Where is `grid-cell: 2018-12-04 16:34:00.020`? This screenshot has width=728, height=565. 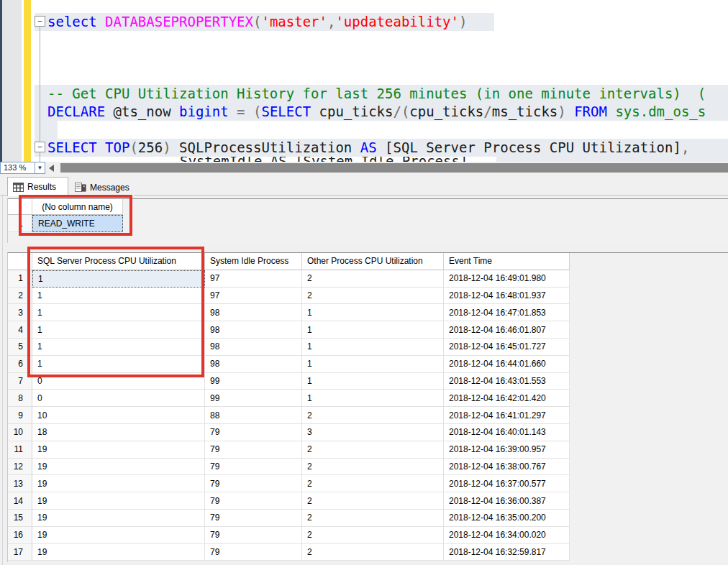 grid-cell: 2018-12-04 16:34:00.020 is located at coordinates (506, 536).